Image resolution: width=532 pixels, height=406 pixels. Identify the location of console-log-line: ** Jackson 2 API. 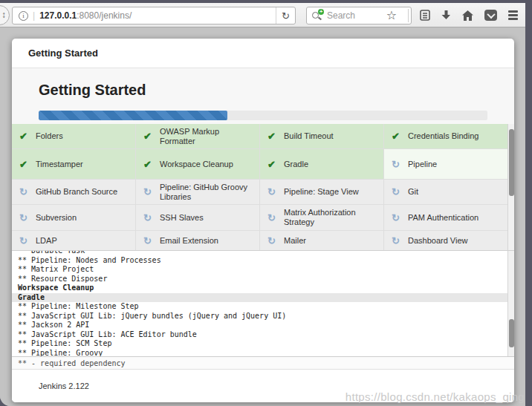
(266, 325).